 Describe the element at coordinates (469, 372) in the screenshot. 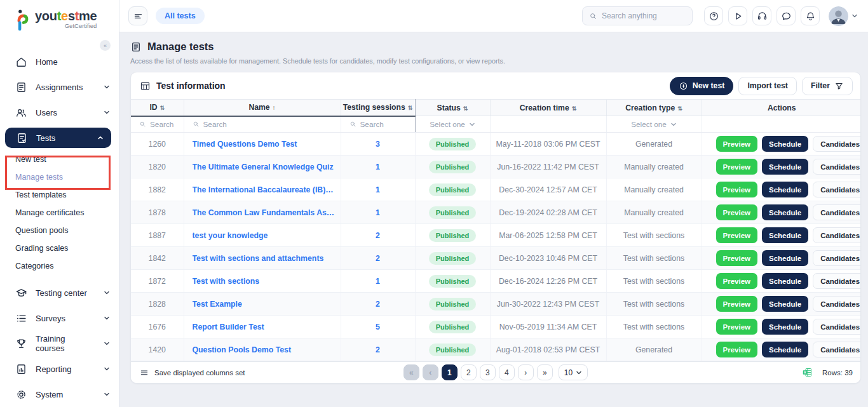

I see `page-button-2: 2` at that location.